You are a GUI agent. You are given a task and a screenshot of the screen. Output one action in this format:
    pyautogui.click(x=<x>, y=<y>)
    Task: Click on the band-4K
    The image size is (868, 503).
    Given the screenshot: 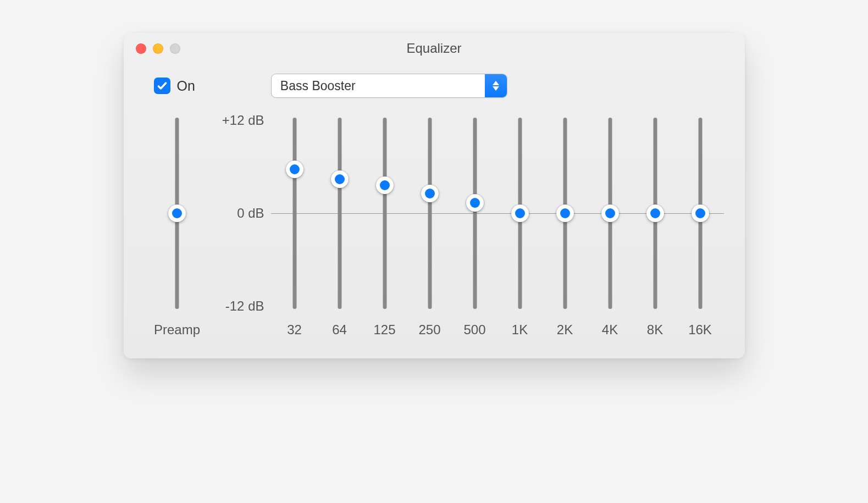 What is the action you would take?
    pyautogui.click(x=610, y=213)
    